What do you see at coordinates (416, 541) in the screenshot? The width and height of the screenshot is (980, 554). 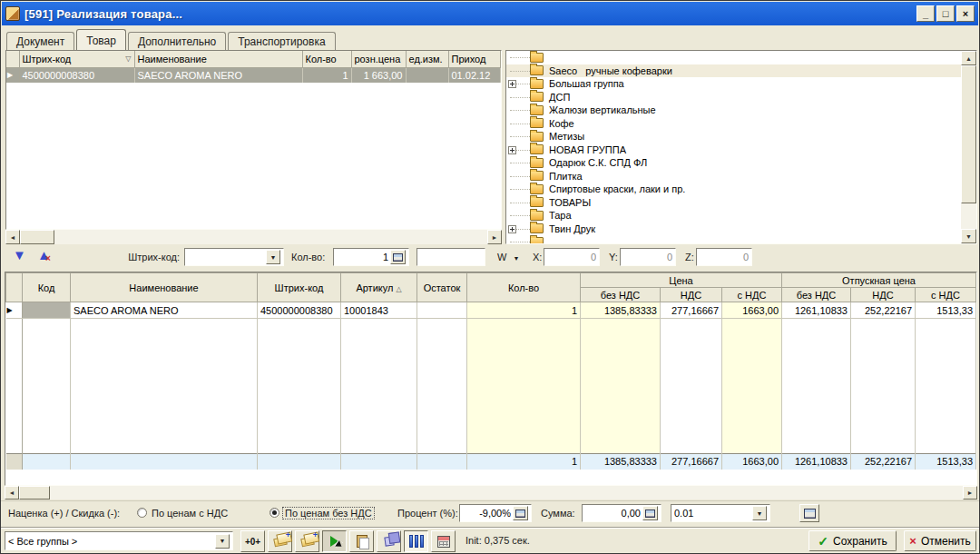 I see `columns-view-button` at bounding box center [416, 541].